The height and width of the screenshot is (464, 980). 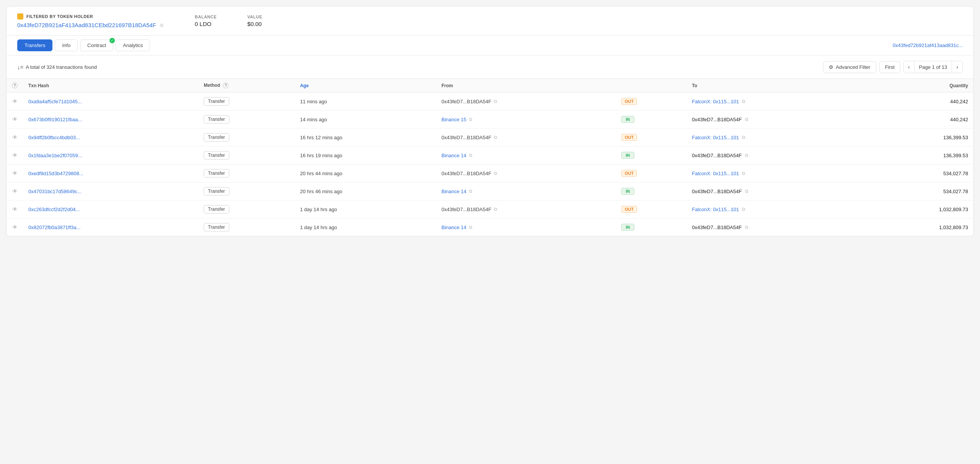 I want to click on tab-contract: Contract ✓, so click(x=96, y=45).